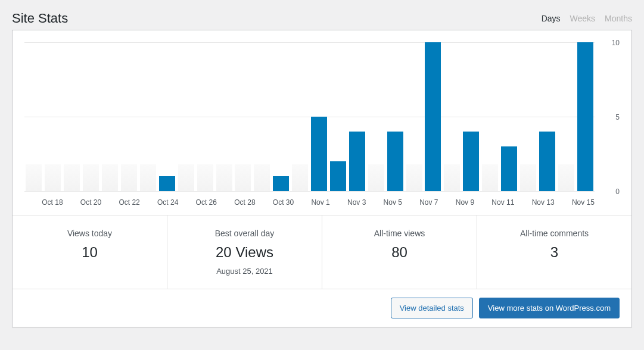  What do you see at coordinates (583, 202) in the screenshot?
I see `x-tick-label: Nov 15` at bounding box center [583, 202].